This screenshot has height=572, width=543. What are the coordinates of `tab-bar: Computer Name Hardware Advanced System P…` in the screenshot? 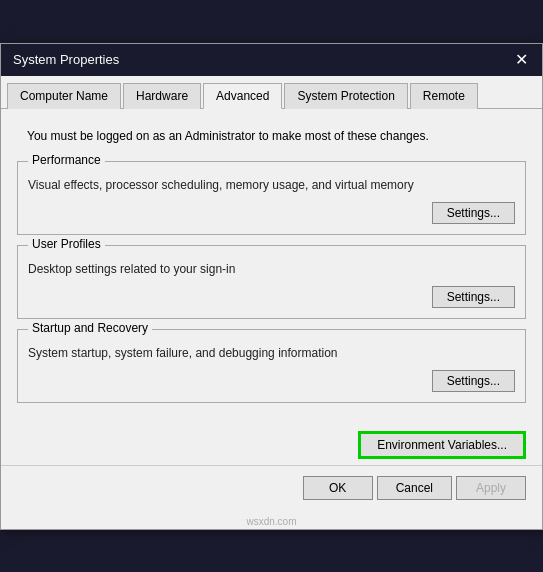 It's located at (272, 92).